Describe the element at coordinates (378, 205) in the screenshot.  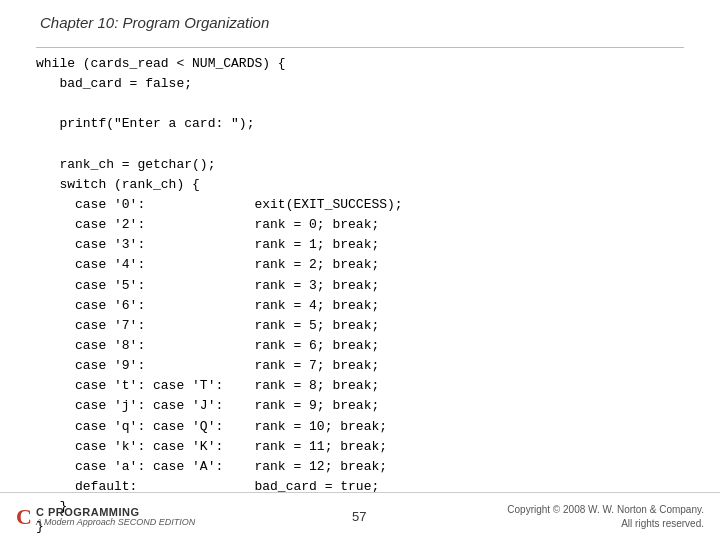
I see `code-line: case '0': exit(EXIT_SUCCESS);` at that location.